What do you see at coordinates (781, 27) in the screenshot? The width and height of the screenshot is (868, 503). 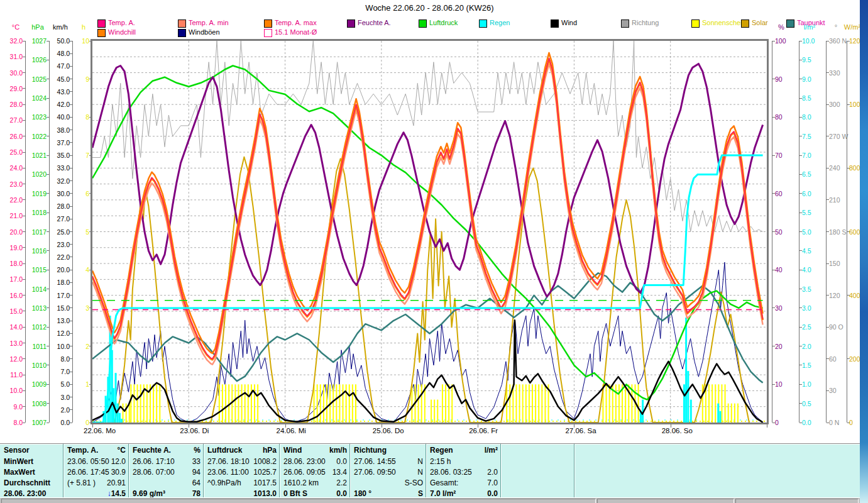 I see `humidity-axis-title: %` at bounding box center [781, 27].